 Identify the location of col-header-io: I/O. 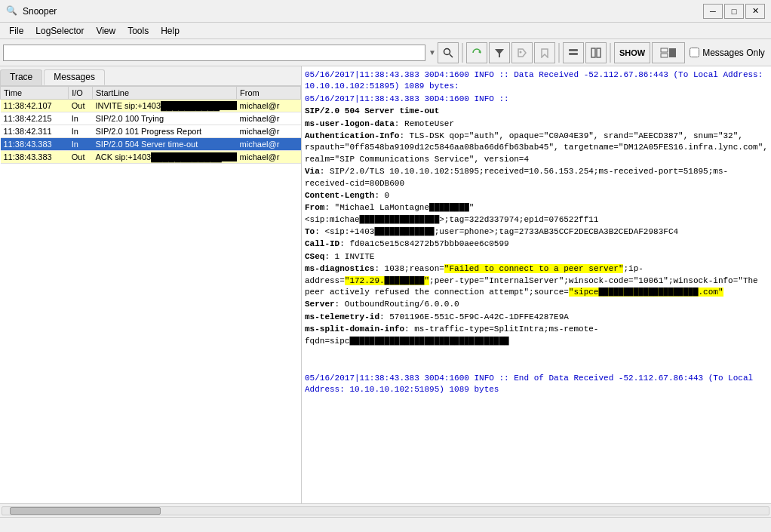
(81, 94).